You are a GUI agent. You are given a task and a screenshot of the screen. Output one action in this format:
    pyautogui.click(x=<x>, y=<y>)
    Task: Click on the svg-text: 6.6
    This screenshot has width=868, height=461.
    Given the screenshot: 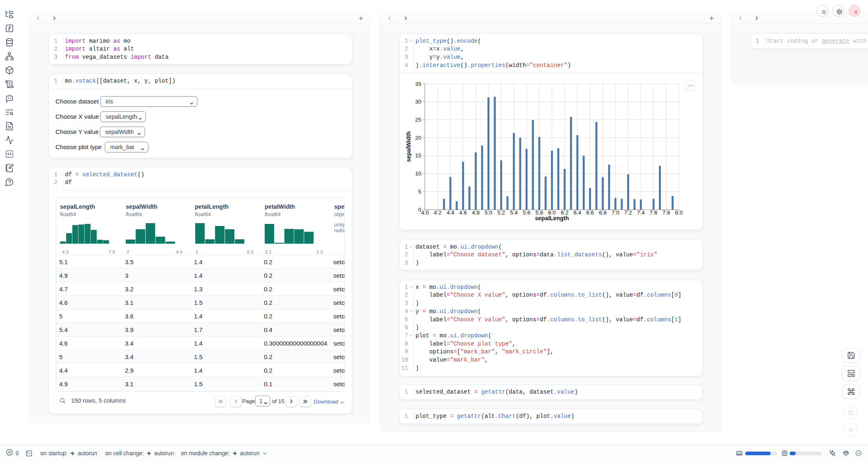 What is the action you would take?
    pyautogui.click(x=590, y=213)
    